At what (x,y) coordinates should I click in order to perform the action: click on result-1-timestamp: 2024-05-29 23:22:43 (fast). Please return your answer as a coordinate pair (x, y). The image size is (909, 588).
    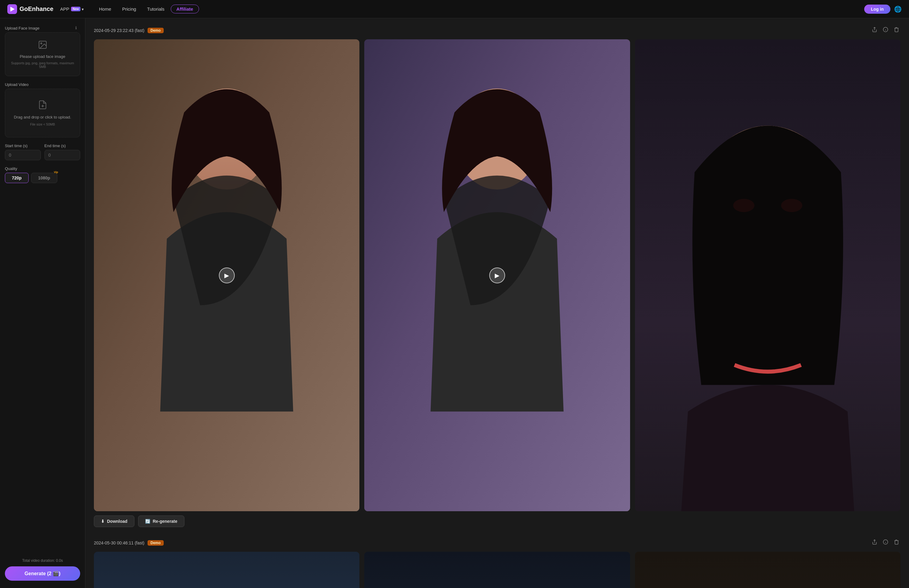
    Looking at the image, I should click on (119, 31).